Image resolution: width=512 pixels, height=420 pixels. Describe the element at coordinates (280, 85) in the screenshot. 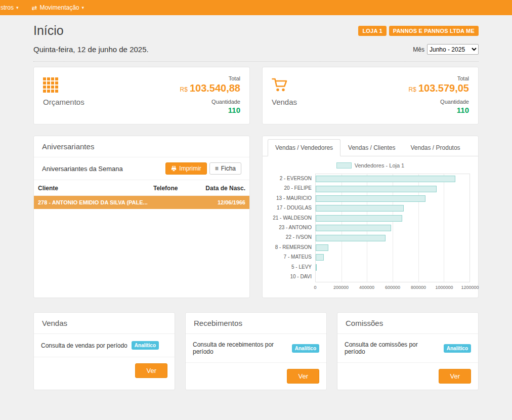

I see `shopping-cart-icon` at that location.